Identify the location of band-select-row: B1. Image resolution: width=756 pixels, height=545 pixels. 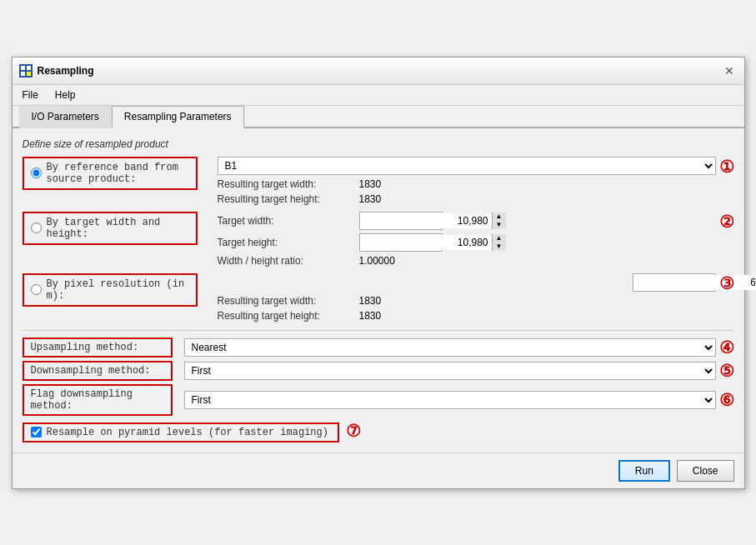
(467, 166).